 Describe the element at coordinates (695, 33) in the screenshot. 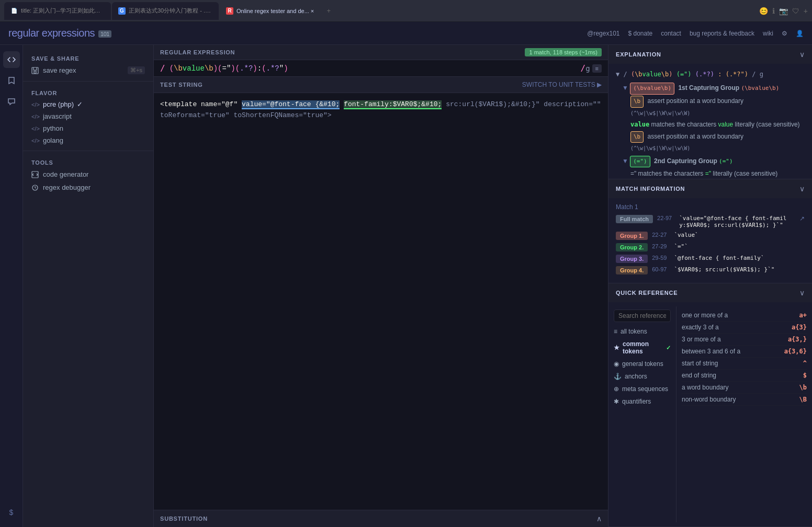

I see `header-nav: @regex101 $ donate contact bug reports &…` at that location.